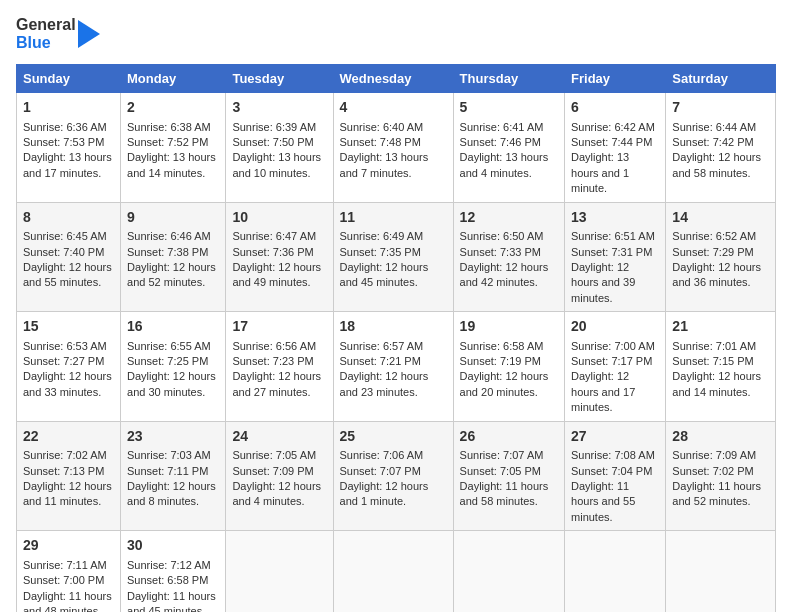 This screenshot has width=792, height=612. What do you see at coordinates (509, 346) in the screenshot?
I see `day-info: Sunrise: 6:58 AM` at bounding box center [509, 346].